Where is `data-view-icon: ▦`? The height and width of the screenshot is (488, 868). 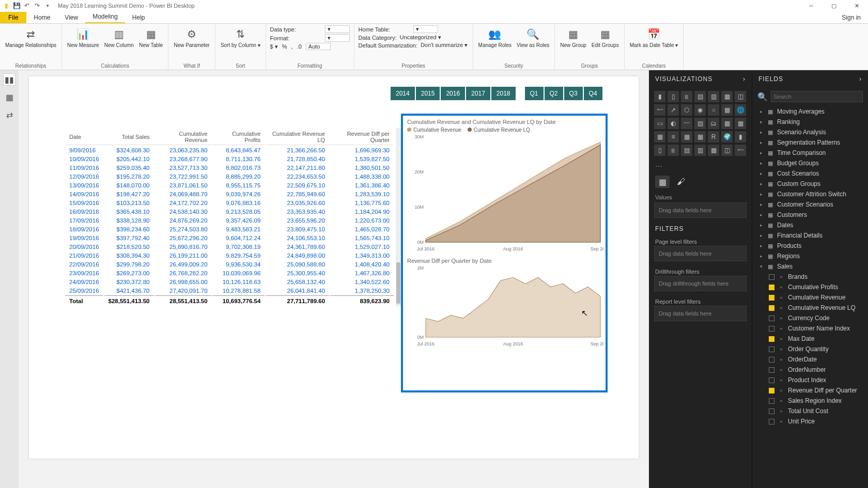
data-view-icon: ▦ is located at coordinates (9, 97).